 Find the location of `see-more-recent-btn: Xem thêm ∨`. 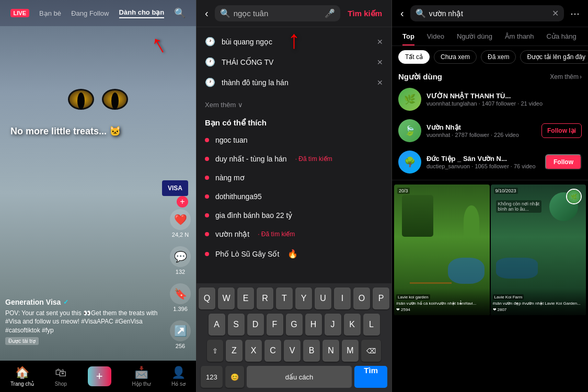

see-more-recent-btn: Xem thêm ∨ is located at coordinates (294, 105).